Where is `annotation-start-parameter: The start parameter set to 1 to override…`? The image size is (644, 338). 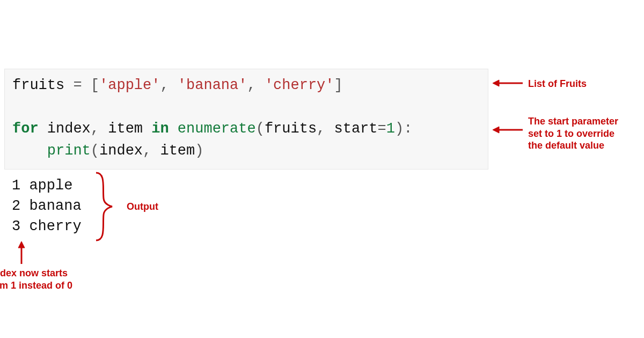
annotation-start-parameter: The start parameter set to 1 to override… is located at coordinates (582, 134).